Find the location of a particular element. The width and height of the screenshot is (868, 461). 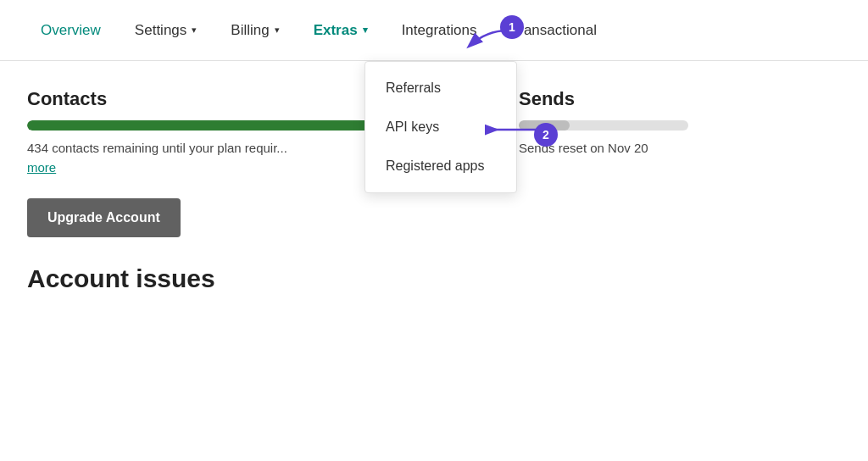

sends-title: Sends is located at coordinates (612, 99).